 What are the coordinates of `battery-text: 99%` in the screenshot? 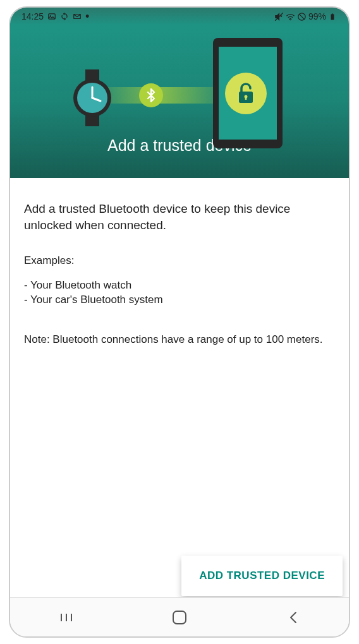 It's located at (317, 16).